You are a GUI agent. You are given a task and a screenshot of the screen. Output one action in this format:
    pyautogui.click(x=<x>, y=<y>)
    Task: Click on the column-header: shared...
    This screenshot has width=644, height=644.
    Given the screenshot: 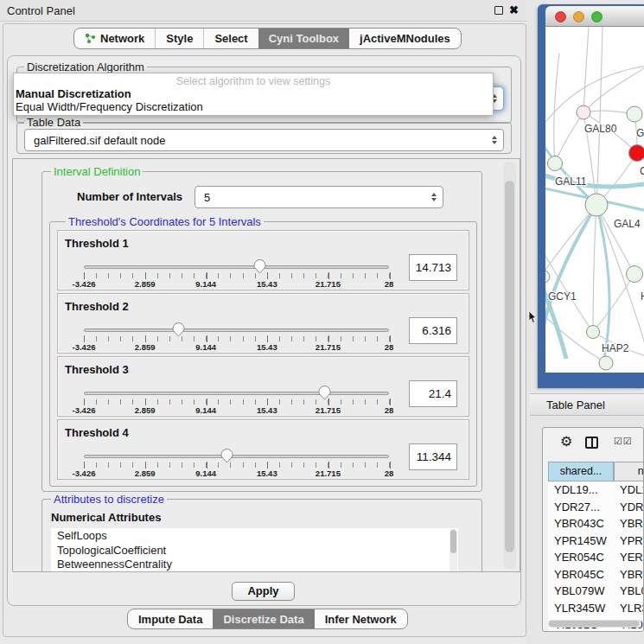 What is the action you would take?
    pyautogui.click(x=581, y=472)
    